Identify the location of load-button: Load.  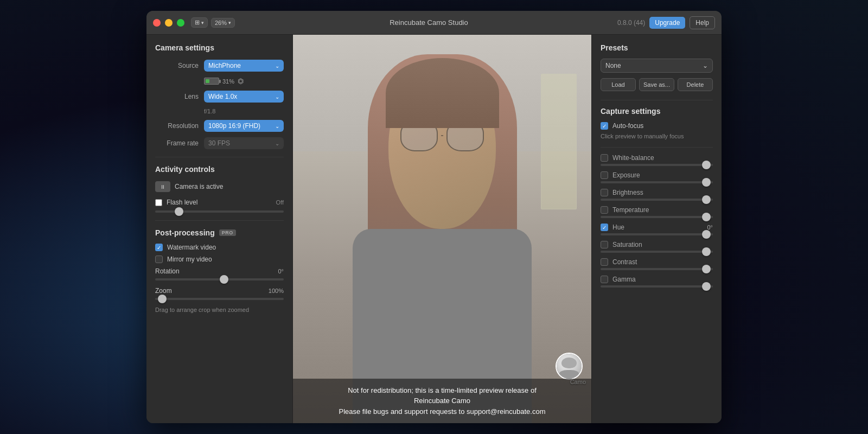
(618, 85).